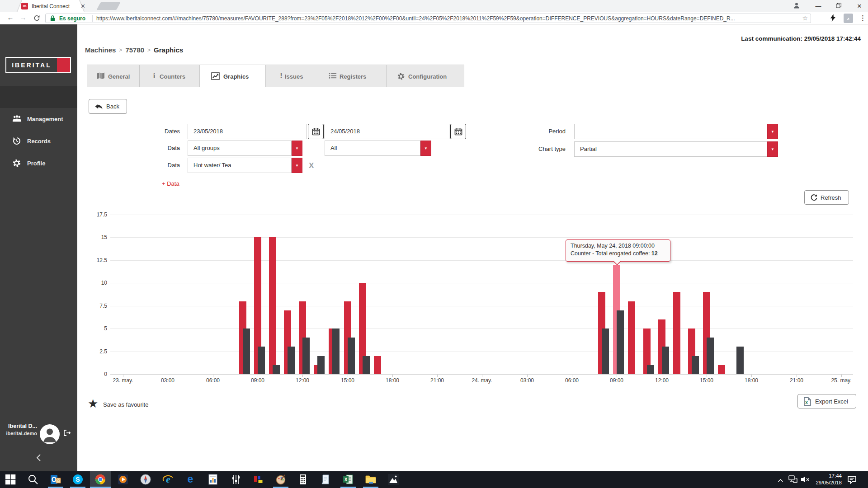 The image size is (868, 488). I want to click on taskbar-media-player-icon, so click(123, 480).